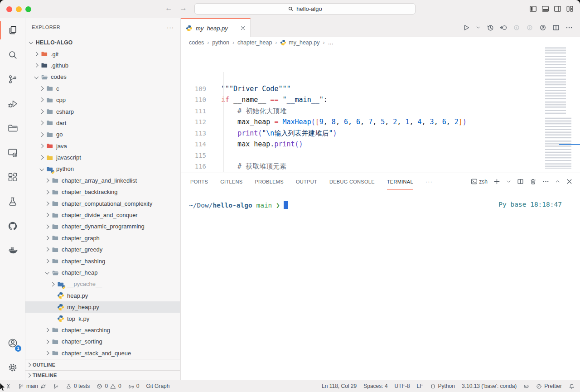 This screenshot has height=392, width=580. What do you see at coordinates (102, 318) in the screenshot?
I see `tree-item-top-k-py: top_k.py` at bounding box center [102, 318].